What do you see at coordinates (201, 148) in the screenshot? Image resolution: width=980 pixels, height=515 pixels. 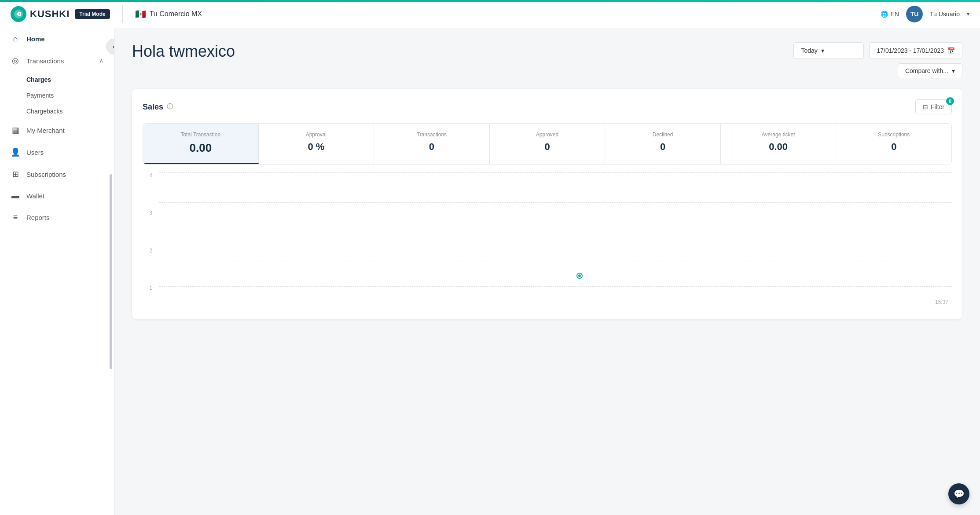 I see `stat-total-transaction-value: 0.00` at bounding box center [201, 148].